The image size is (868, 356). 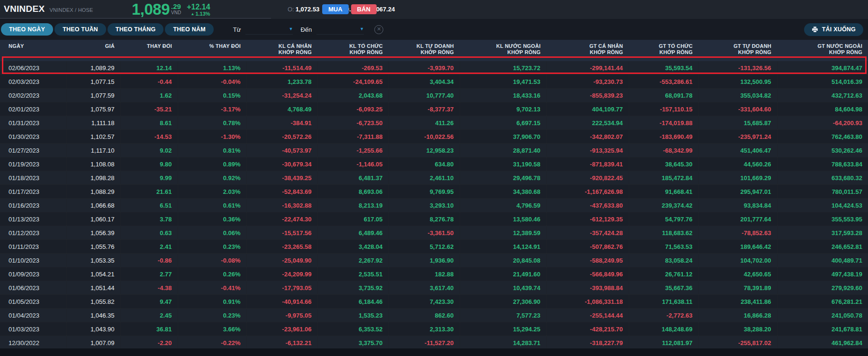 What do you see at coordinates (503, 178) in the screenshot?
I see `cell-kl-nuoc-ngoai: 29,496.78` at bounding box center [503, 178].